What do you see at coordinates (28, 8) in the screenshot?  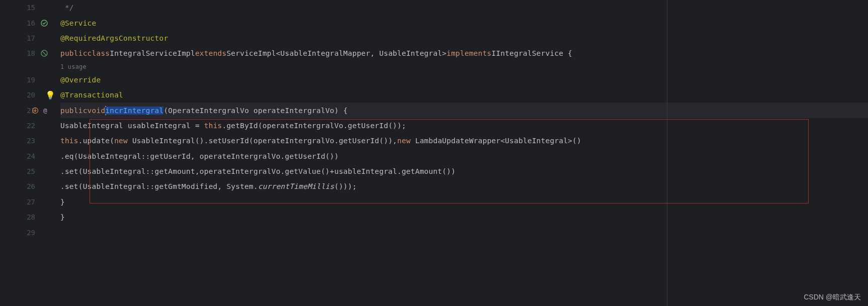 I see `line-number: 15` at bounding box center [28, 8].